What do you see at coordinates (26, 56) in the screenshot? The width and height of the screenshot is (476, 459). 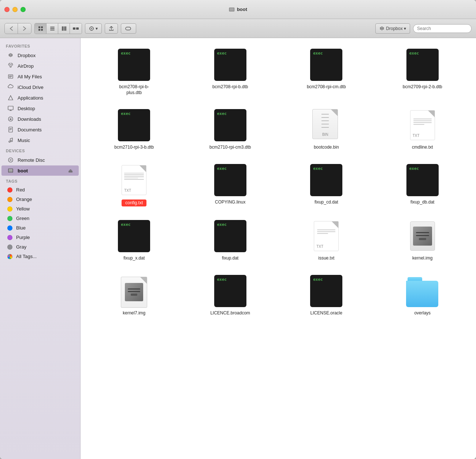 I see `sidebar-item-dropbox-label: Dropbox` at bounding box center [26, 56].